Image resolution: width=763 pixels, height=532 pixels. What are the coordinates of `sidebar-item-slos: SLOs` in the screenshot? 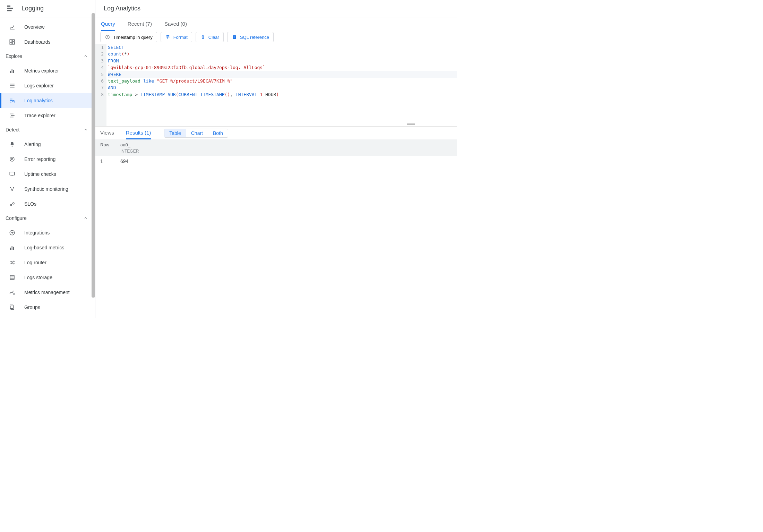 It's located at (48, 204).